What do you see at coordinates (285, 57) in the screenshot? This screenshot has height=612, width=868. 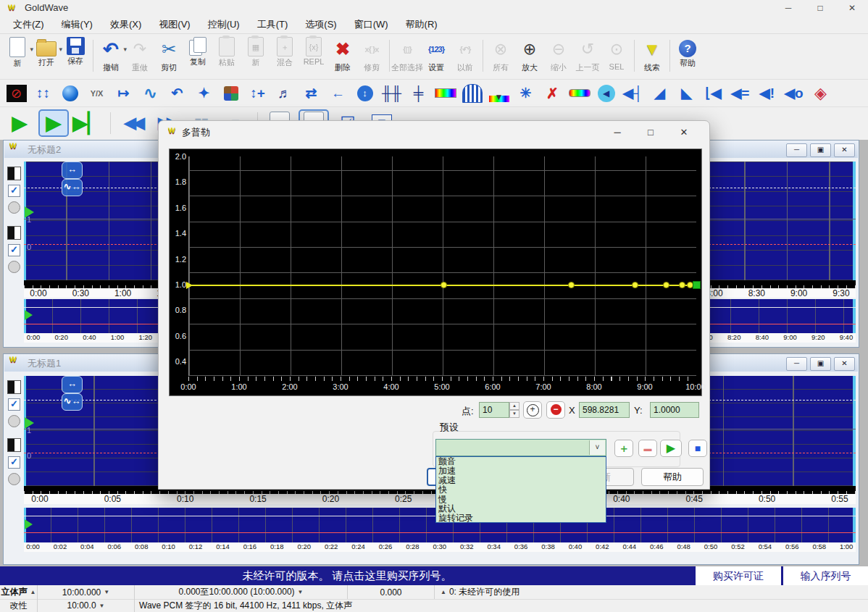 I see `mix-button: ＋ 混合 ▾` at bounding box center [285, 57].